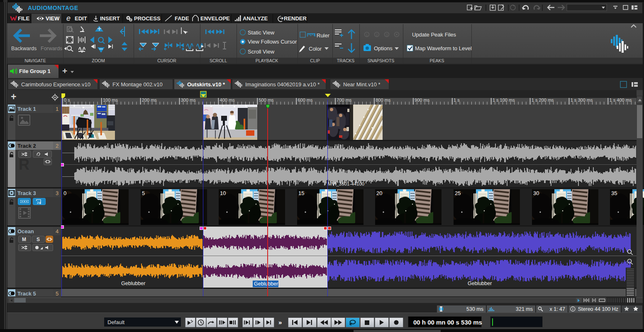  Describe the element at coordinates (379, 193) in the screenshot. I see `svg-text: 20` at that location.